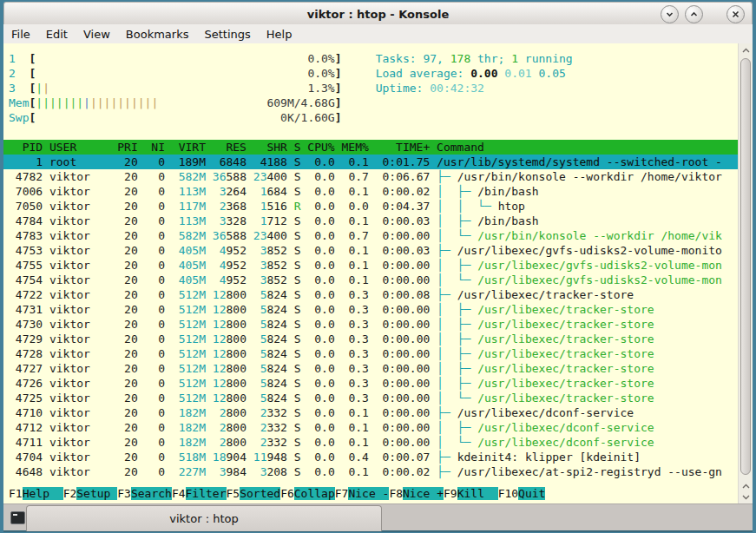 This screenshot has width=756, height=533. What do you see at coordinates (17, 517) in the screenshot?
I see `terminal-icon` at bounding box center [17, 517].